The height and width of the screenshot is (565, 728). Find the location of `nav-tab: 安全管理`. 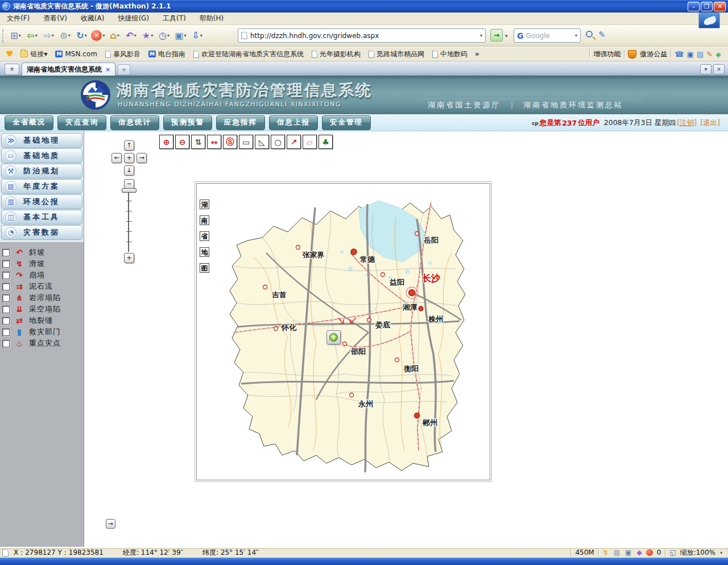

nav-tab: 安全管理 is located at coordinates (346, 123).